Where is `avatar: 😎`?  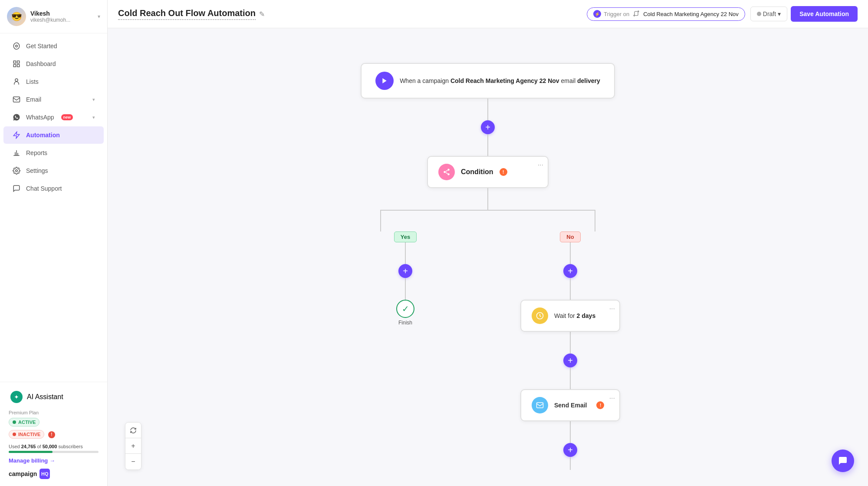 avatar: 😎 is located at coordinates (16, 17).